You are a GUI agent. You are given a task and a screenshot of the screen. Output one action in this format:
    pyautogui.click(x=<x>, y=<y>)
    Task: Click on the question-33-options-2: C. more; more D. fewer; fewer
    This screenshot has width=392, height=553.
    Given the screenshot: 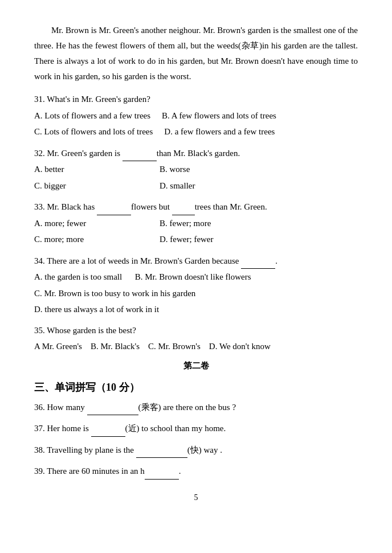 What is the action you would take?
    pyautogui.click(x=196, y=239)
    